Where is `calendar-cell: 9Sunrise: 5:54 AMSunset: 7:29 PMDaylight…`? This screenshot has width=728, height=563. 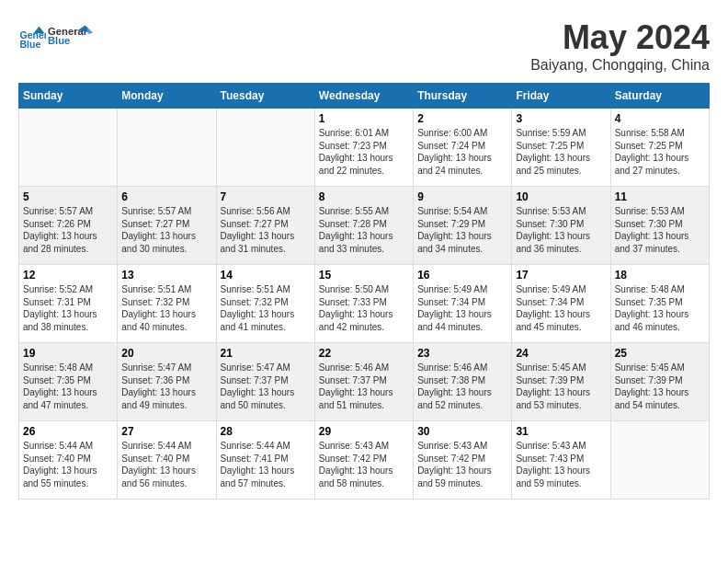 calendar-cell: 9Sunrise: 5:54 AMSunset: 7:29 PMDaylight… is located at coordinates (463, 226).